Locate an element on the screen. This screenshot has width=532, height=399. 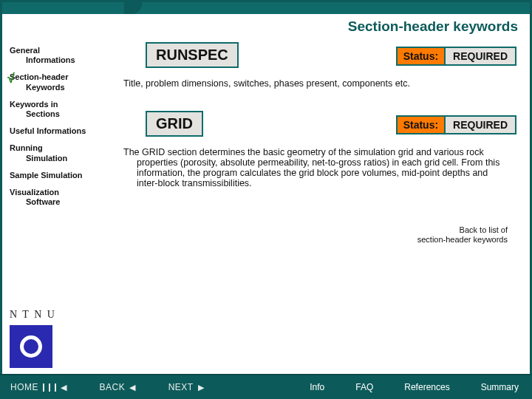
top-decor-band is located at coordinates (266, 8).